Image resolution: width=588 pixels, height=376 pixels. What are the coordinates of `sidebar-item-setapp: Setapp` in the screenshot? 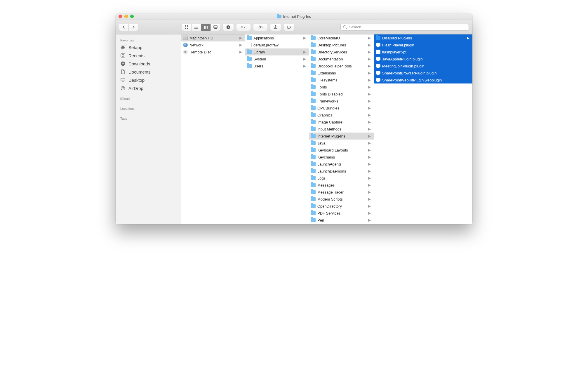 It's located at (148, 47).